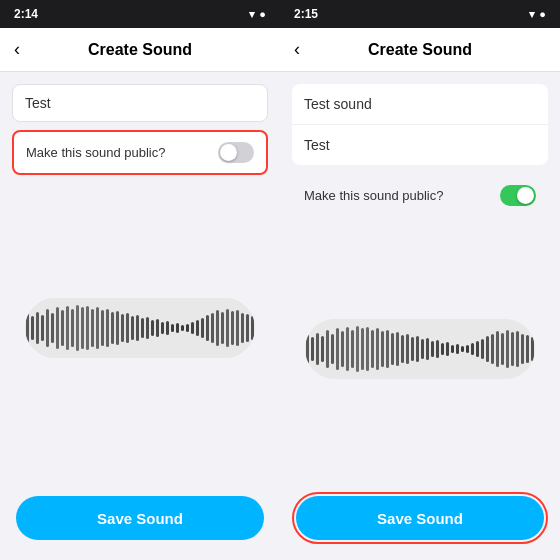  Describe the element at coordinates (140, 103) in the screenshot. I see `name-input-1: Test` at that location.